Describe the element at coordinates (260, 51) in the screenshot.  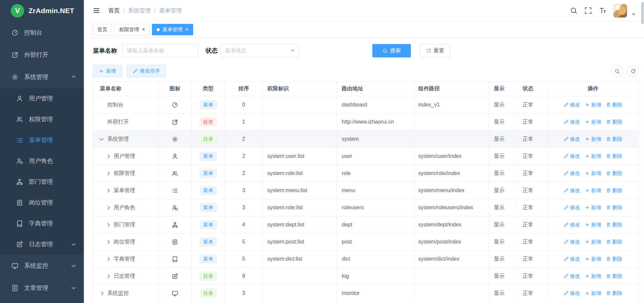
I see `status-select: 菜单状态` at that location.